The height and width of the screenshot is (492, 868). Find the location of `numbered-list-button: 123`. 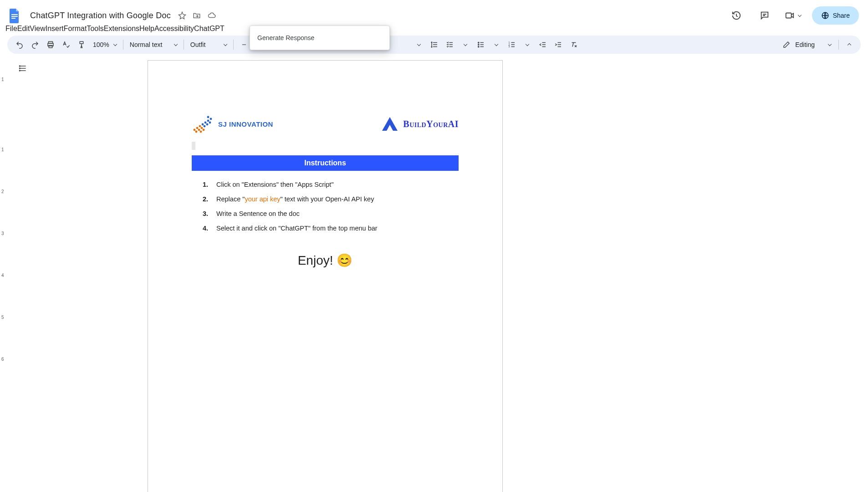

numbered-list-button: 123 is located at coordinates (512, 45).